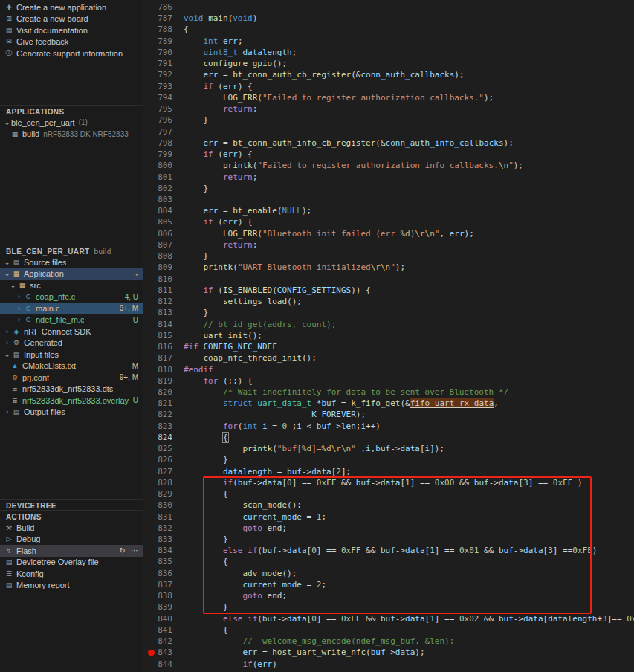 This screenshot has height=672, width=634. I want to click on line-number: 836, so click(163, 574).